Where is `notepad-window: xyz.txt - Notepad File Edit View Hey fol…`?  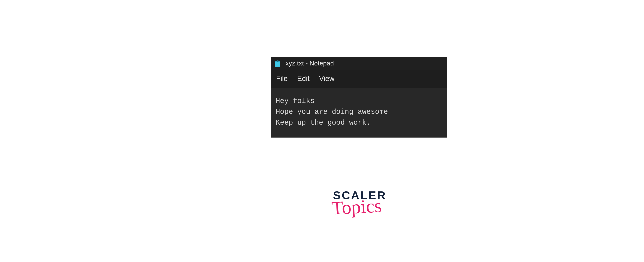 notepad-window: xyz.txt - Notepad File Edit View Hey fol… is located at coordinates (359, 97).